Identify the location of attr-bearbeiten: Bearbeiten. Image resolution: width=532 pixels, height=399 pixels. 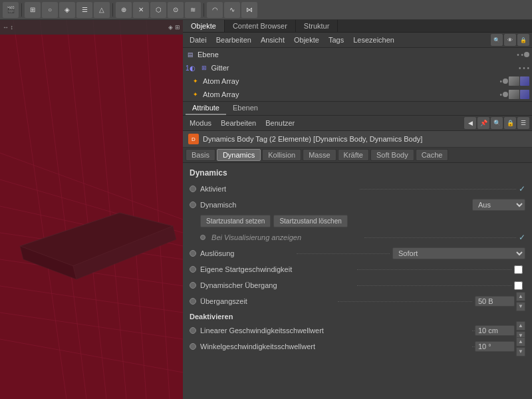
(238, 123).